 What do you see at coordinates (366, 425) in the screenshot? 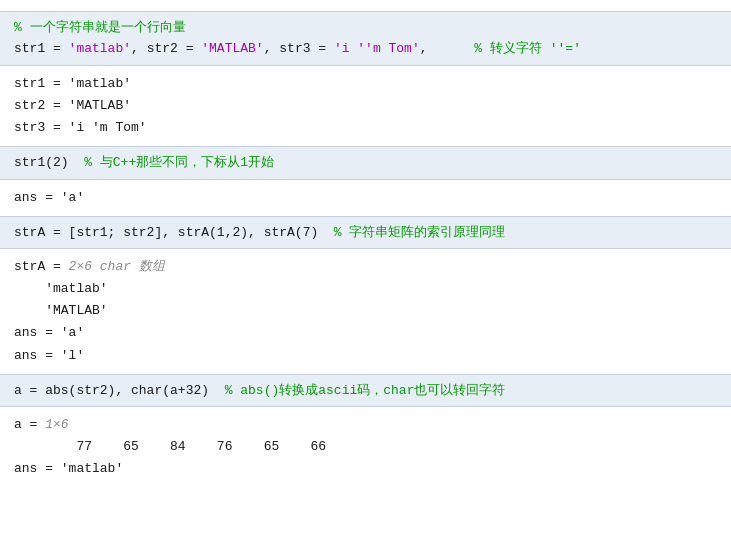
I see `line-7-0: a = 1×6` at bounding box center [366, 425].